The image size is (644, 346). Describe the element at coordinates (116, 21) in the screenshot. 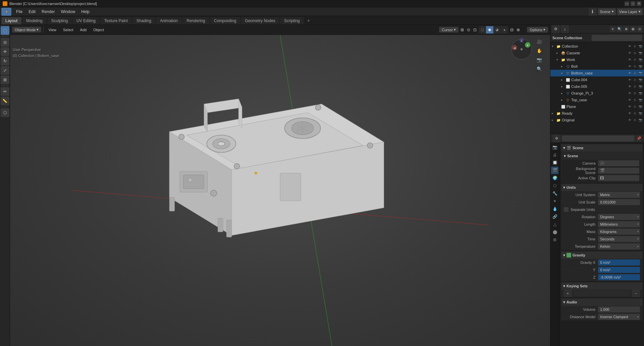

I see `tab-texture-paint: Texture Paint` at that location.